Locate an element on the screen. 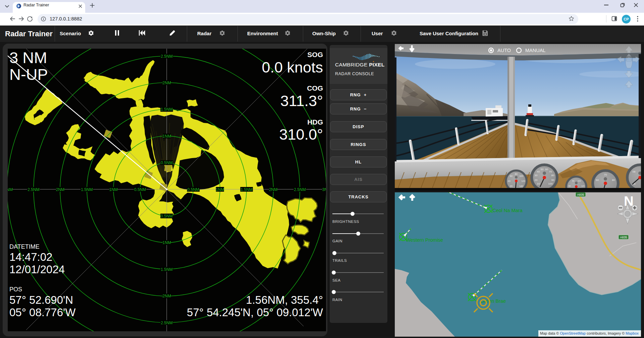 The image size is (644, 338). svg-text: N-UP is located at coordinates (29, 75).